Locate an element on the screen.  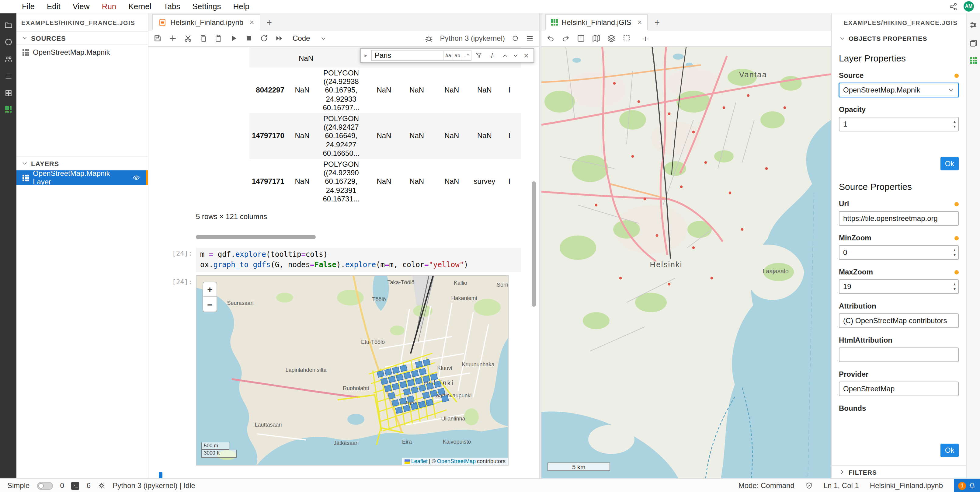
layers-icon is located at coordinates (611, 38).